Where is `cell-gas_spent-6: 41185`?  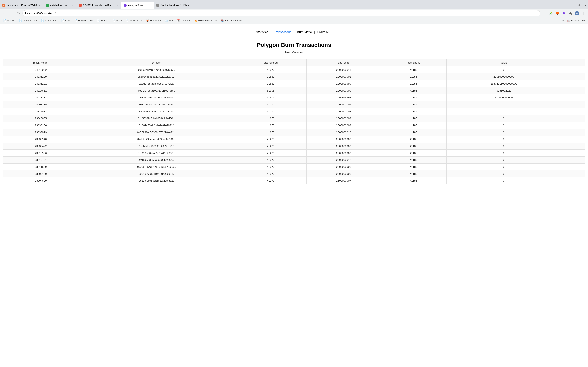
cell-gas_spent-6: 41185 is located at coordinates (414, 112).